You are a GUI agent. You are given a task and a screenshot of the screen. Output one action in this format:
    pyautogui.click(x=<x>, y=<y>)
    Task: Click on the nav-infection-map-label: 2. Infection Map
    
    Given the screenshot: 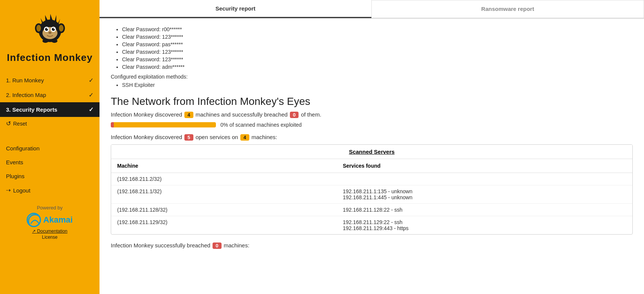 What is the action you would take?
    pyautogui.click(x=26, y=95)
    